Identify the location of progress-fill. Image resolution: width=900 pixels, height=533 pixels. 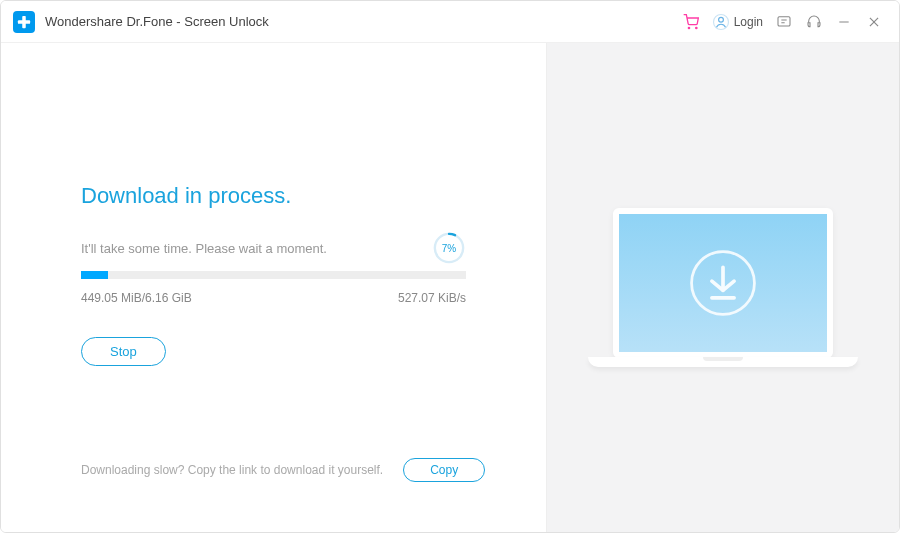
(94, 275).